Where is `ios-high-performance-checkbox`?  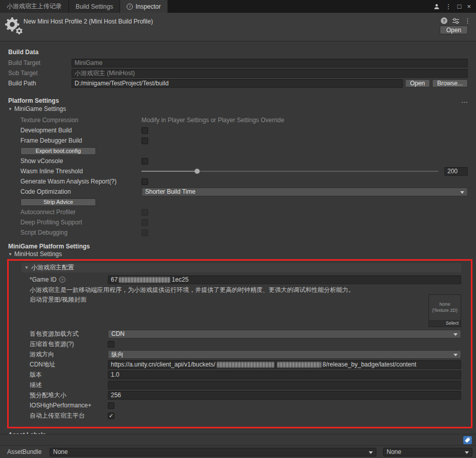
ios-high-performance-checkbox is located at coordinates (111, 406).